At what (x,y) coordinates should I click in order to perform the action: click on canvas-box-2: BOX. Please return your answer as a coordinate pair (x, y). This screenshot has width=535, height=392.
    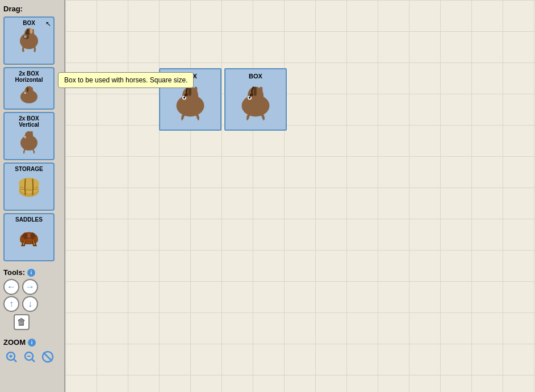
    Looking at the image, I should click on (256, 99).